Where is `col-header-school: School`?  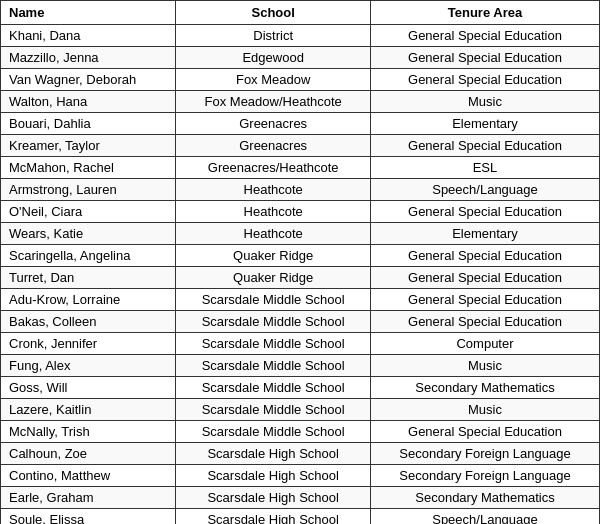
col-header-school: School is located at coordinates (274, 13).